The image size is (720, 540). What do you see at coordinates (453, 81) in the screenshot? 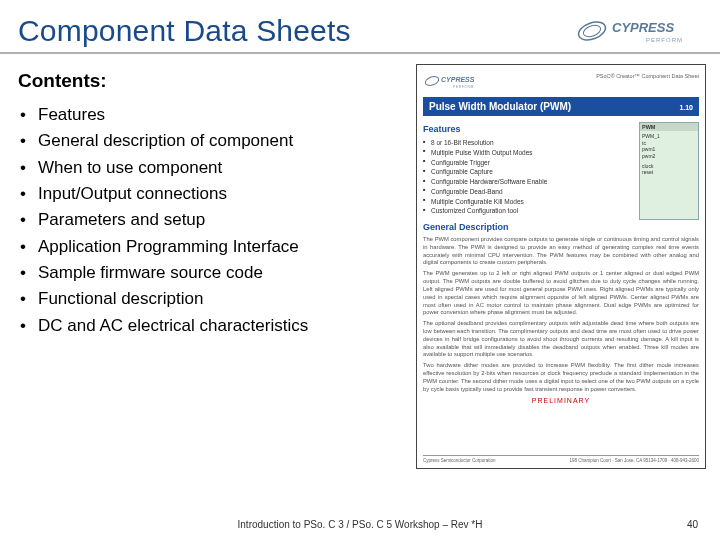
I see `datasheet-logo: CYPRESS PERFORM` at bounding box center [453, 81].